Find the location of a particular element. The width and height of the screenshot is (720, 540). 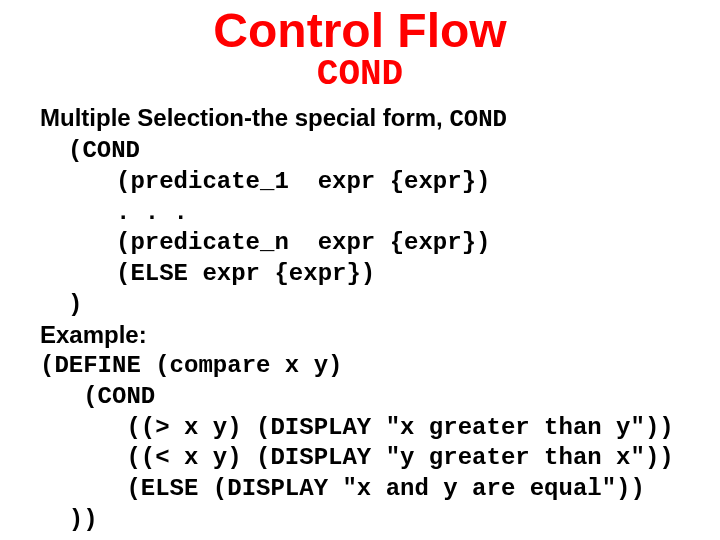

syntax-line-2: . . . is located at coordinates (360, 214).